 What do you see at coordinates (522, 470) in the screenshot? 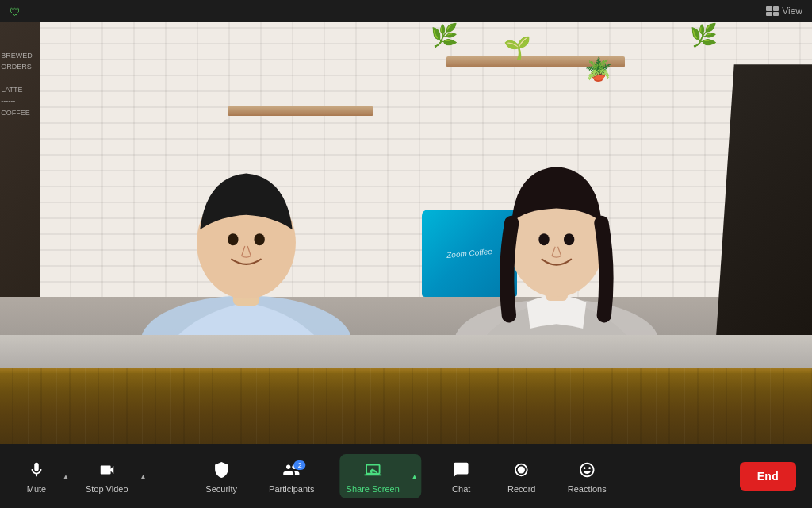
I see `record-icon` at bounding box center [522, 470].